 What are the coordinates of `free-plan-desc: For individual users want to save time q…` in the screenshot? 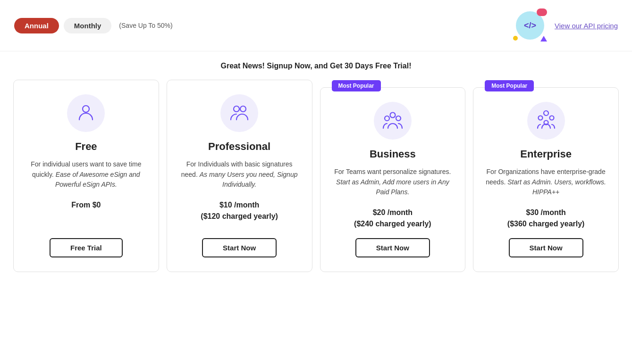 It's located at (86, 174).